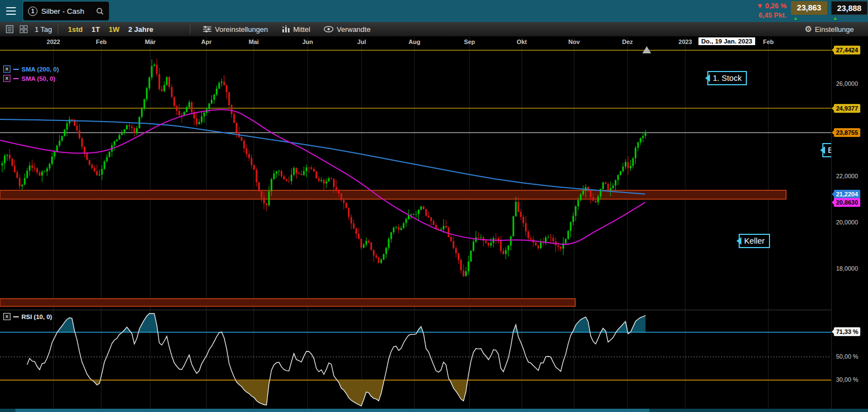 The height and width of the screenshot is (412, 868). What do you see at coordinates (286, 29) in the screenshot?
I see `bar-chart-icon` at bounding box center [286, 29].